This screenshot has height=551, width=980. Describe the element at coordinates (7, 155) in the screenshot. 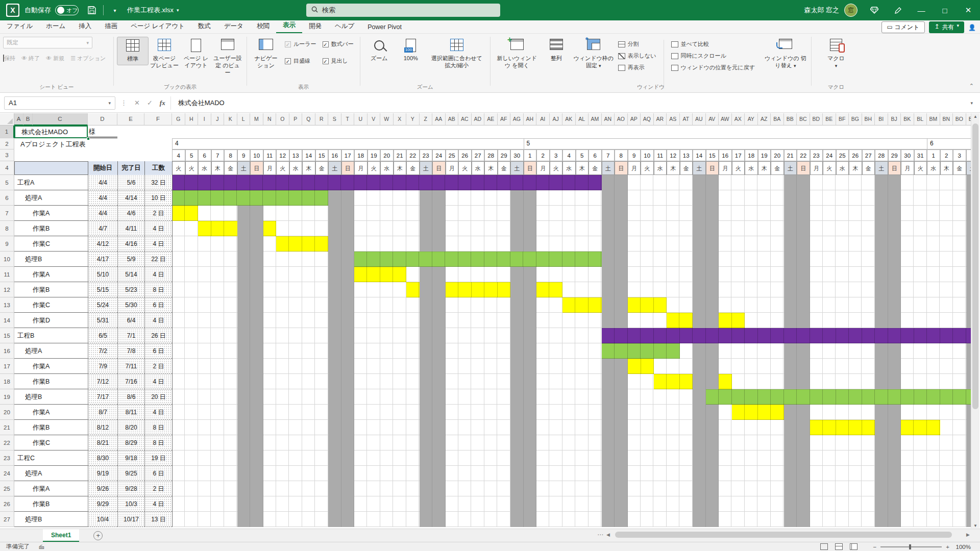

I see `row-header-3: 3` at that location.